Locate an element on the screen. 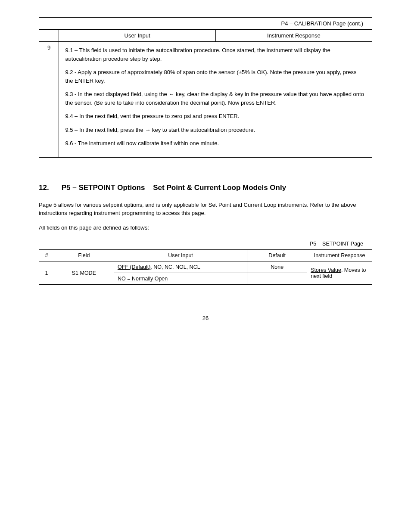  table1-title-text: P4 – CALIBRATION Page (cont.) is located at coordinates (322, 23).